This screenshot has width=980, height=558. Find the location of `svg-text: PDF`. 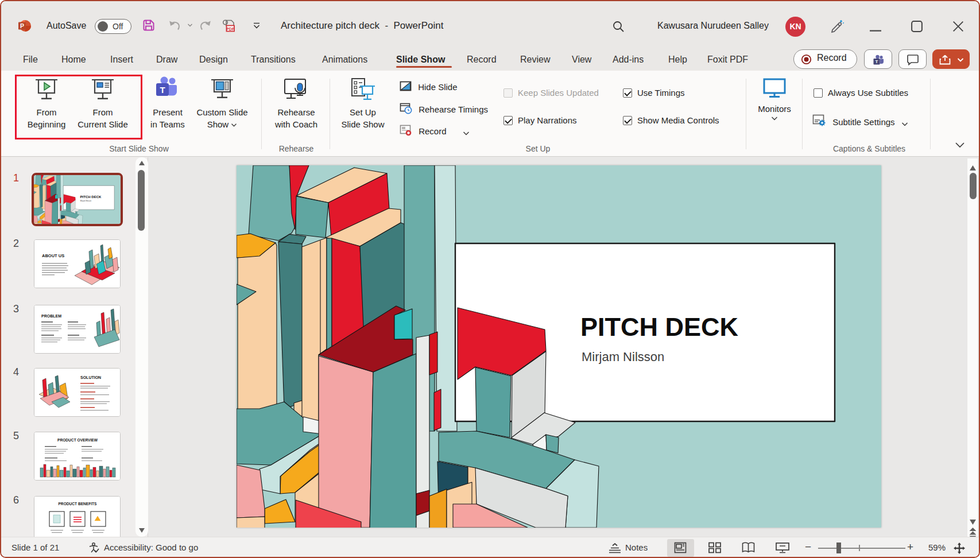

svg-text: PDF is located at coordinates (231, 29).